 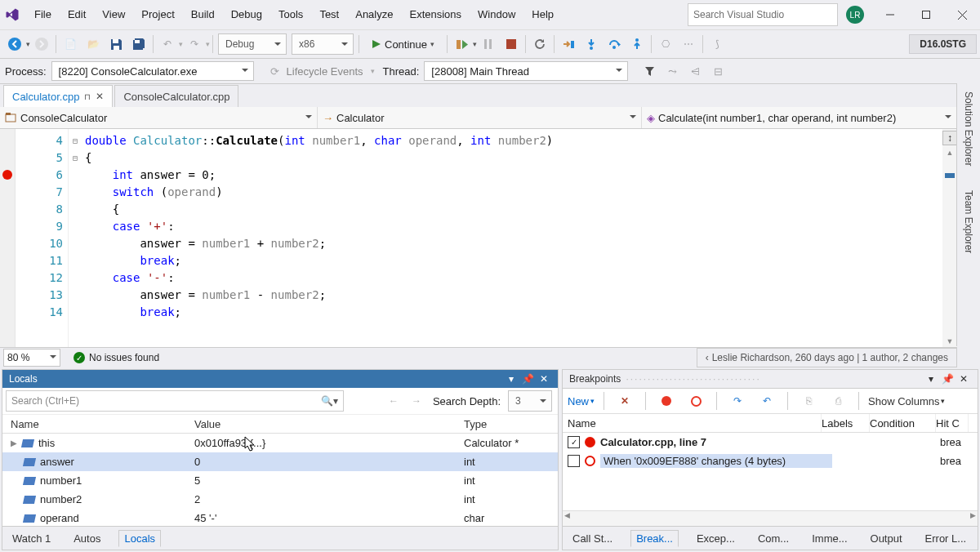 I want to click on panel-dropdown-icon: ▾, so click(x=511, y=379).